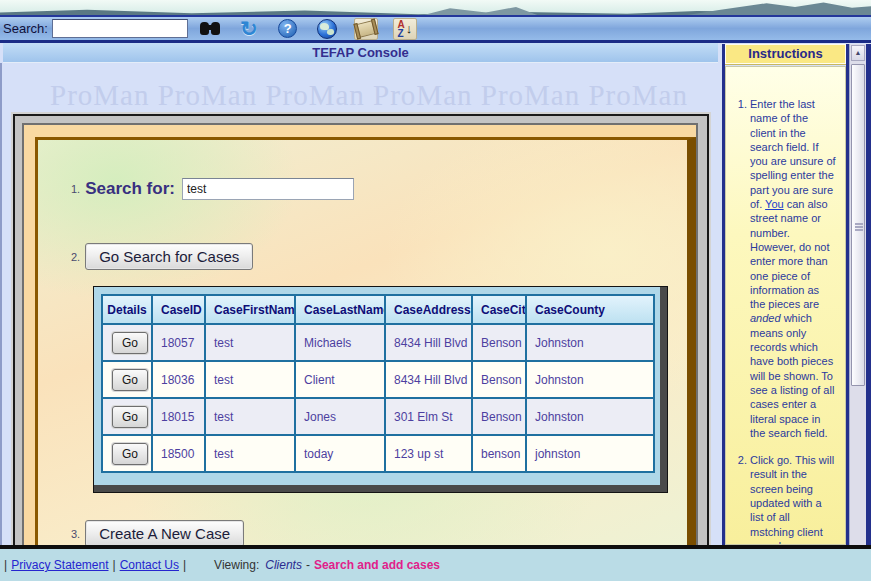 Image resolution: width=871 pixels, height=581 pixels. Describe the element at coordinates (378, 416) in the screenshot. I see `table-row: Go 18015 test Jones 301 Elm St Benson Jo…` at that location.